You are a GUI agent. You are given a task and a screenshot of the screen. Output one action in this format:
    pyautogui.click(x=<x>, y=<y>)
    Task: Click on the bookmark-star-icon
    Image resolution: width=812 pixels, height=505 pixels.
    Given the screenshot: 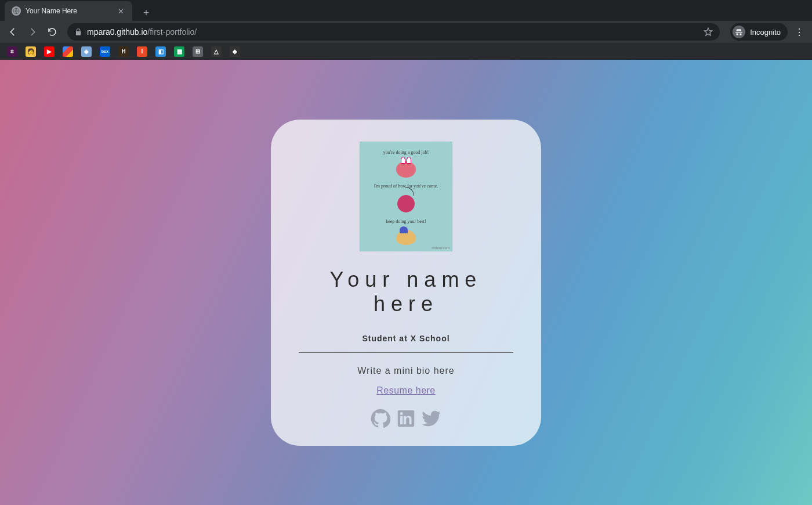 What is the action you would take?
    pyautogui.click(x=708, y=32)
    